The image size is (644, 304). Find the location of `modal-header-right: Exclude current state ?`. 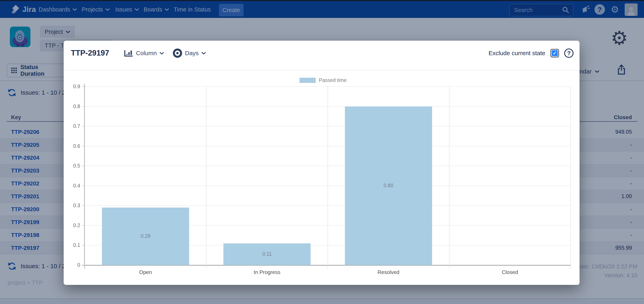

modal-header-right: Exclude current state ? is located at coordinates (531, 53).